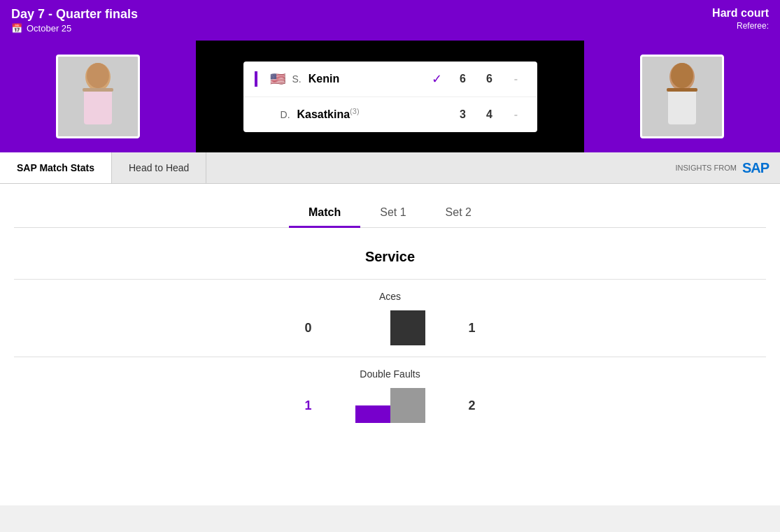 The image size is (780, 532). Describe the element at coordinates (390, 213) in the screenshot. I see `sub-tabs: Match Set 1 Set 2` at that location.